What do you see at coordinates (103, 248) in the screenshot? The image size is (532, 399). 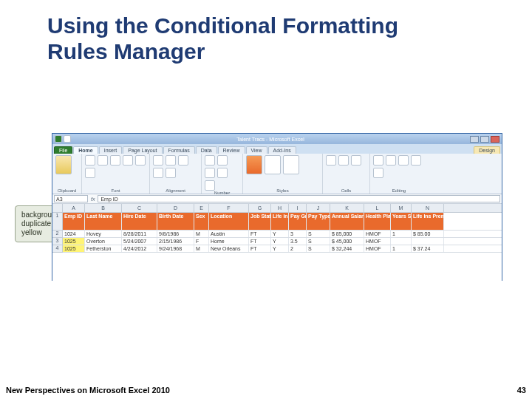 I see `cell: Fetherston` at bounding box center [103, 248].